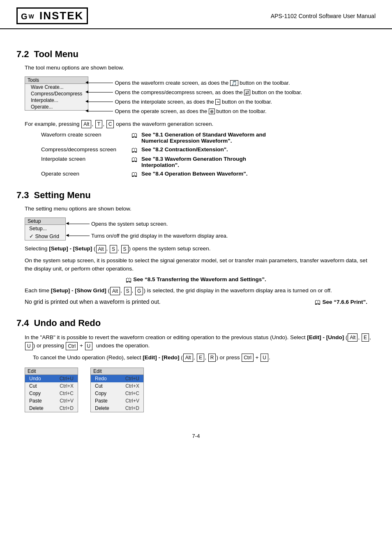 Image resolution: width=392 pixels, height=555 pixels. Describe the element at coordinates (51, 401) in the screenshot. I see `edit-row-paste-l: Paste Ctrl+V` at that location.